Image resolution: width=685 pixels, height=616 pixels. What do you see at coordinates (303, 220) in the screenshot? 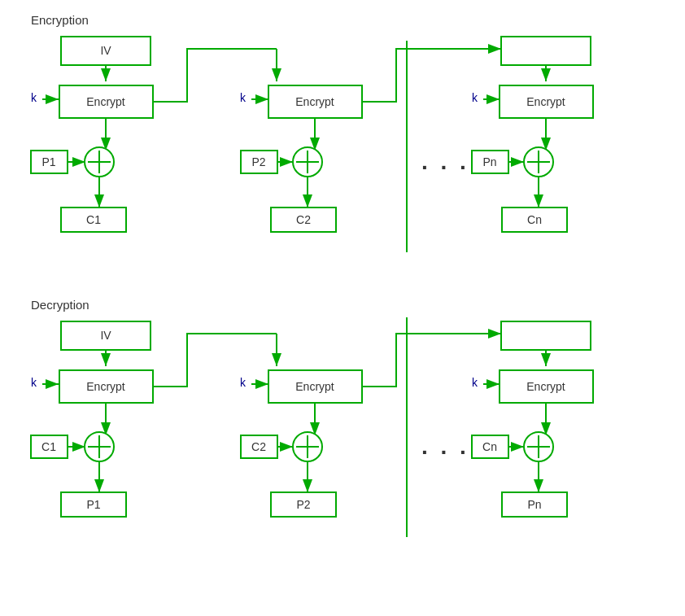
I see `c2-text-enc: C2` at bounding box center [303, 220].